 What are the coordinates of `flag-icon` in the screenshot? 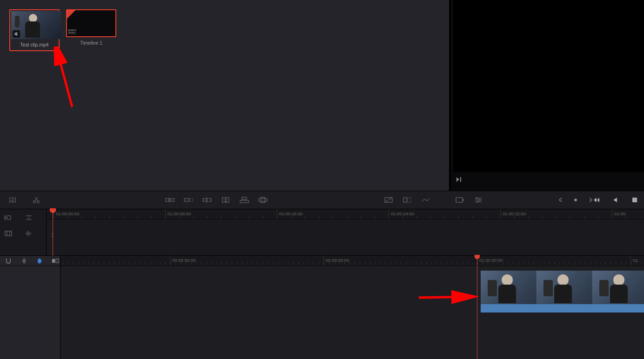 It's located at (40, 261).